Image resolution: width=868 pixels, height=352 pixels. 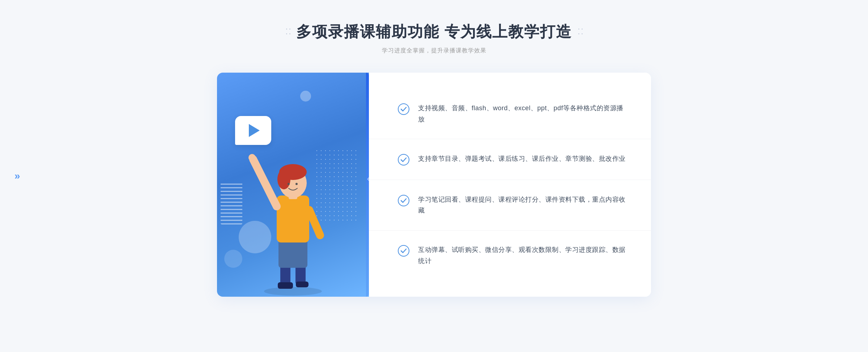 I want to click on feature-item-4: 互动弹幕、试听购买、微信分享、观看次数限制、学习进度跟踪、数据统计, so click(x=512, y=255).